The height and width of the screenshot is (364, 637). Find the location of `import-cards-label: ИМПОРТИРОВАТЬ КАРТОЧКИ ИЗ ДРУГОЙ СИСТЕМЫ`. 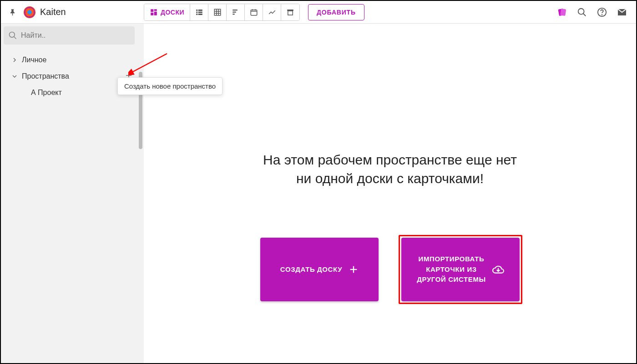

import-cards-label: ИМПОРТИРОВАТЬ КАРТОЧКИ ИЗ ДРУГОЙ СИСТЕМЫ is located at coordinates (451, 269).